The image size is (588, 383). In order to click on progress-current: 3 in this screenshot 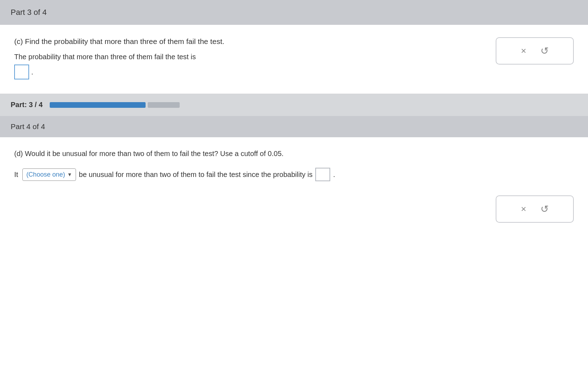, I will do `click(31, 105)`.